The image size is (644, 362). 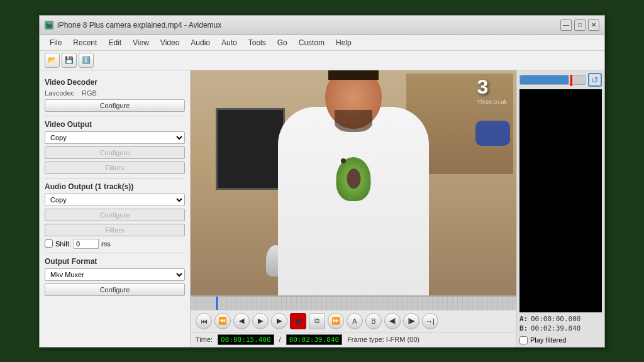 What do you see at coordinates (353, 303) in the screenshot?
I see `timeline-bar` at bounding box center [353, 303].